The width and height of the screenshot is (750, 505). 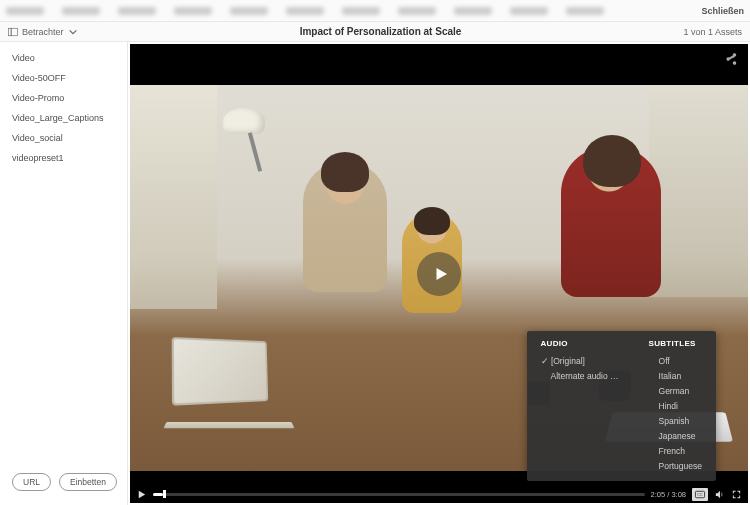 I want to click on viewer-dropdown-label: Betrachter, so click(x=43, y=32).